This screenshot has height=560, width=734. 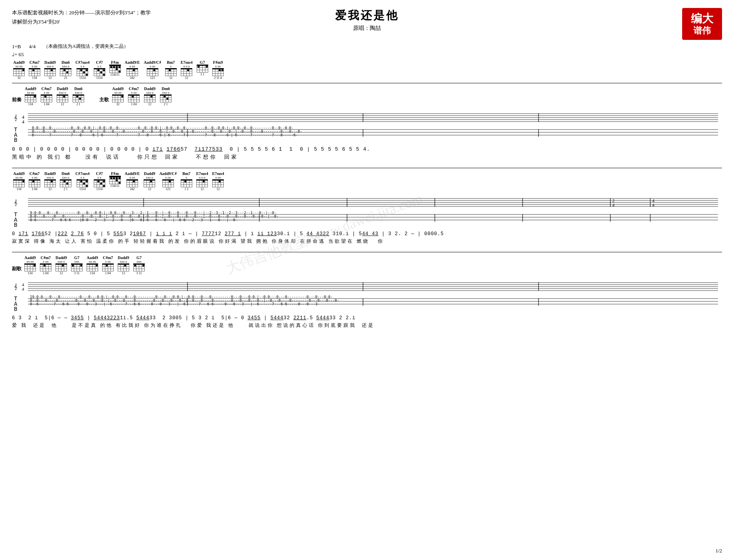 What do you see at coordinates (134, 220) in the screenshot?
I see `svg-text:0-6-------7---6-6-6----|0-0---: 0-6-------7---6-6-6----|0-0---2---3---2-…` at bounding box center [134, 220].